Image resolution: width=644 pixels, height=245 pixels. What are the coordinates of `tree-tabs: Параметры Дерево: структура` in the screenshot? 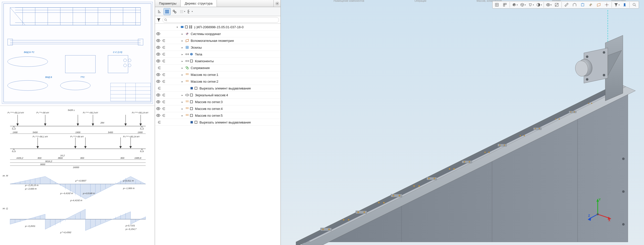 It's located at (218, 4).